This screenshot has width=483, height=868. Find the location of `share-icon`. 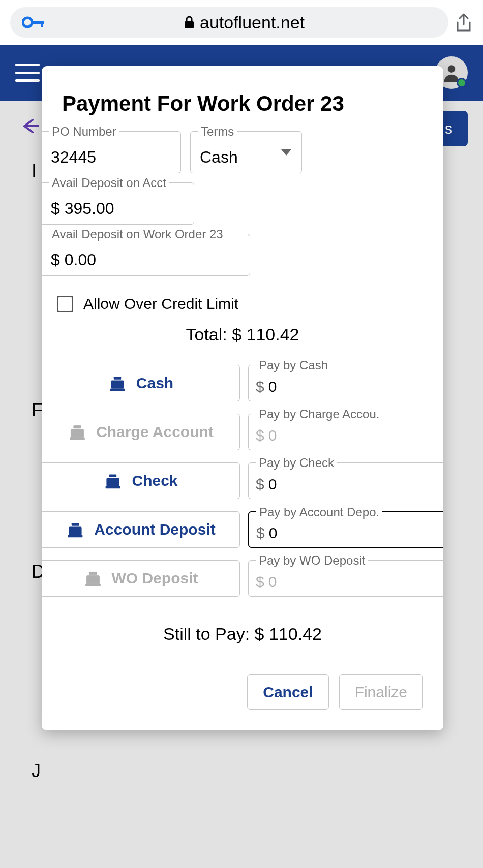

share-icon is located at coordinates (464, 22).